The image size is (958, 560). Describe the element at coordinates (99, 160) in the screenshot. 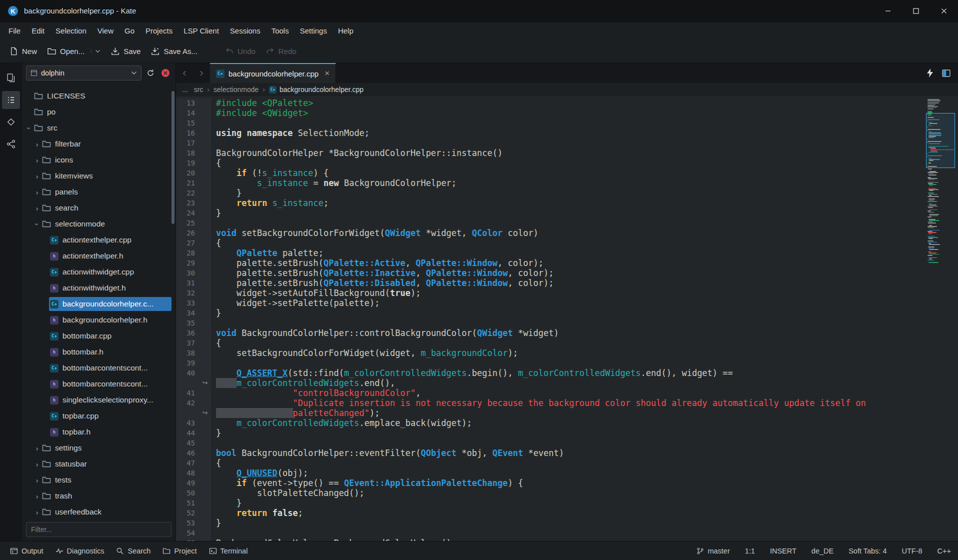

I see `tree-item-icons: ›icons` at that location.